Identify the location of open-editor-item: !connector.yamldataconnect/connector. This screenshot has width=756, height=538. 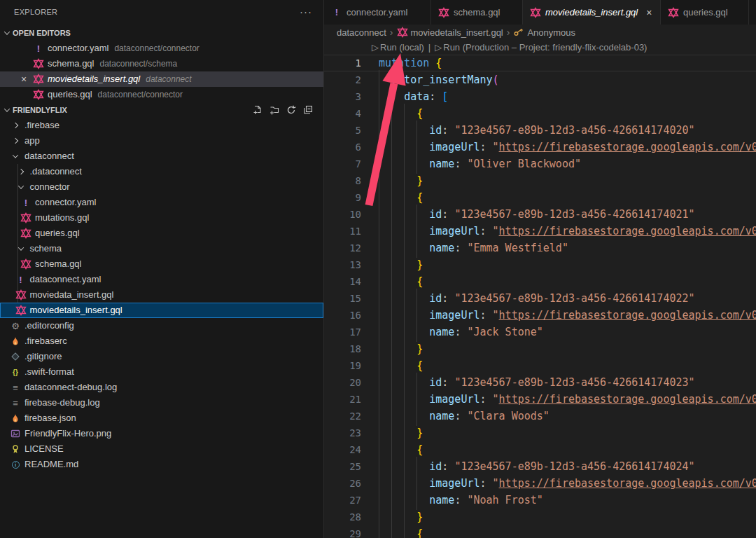
(162, 48).